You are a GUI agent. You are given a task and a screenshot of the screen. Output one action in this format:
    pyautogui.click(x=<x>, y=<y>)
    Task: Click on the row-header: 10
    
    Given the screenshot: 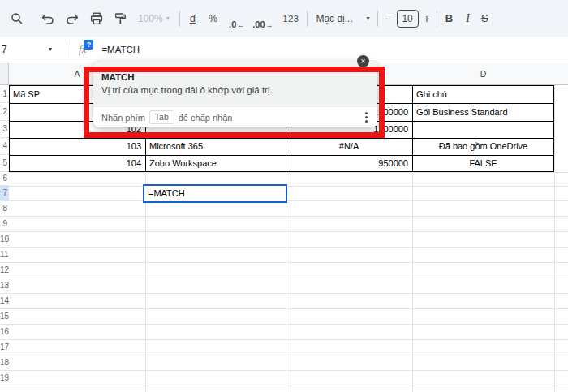 What is the action you would take?
    pyautogui.click(x=5, y=240)
    